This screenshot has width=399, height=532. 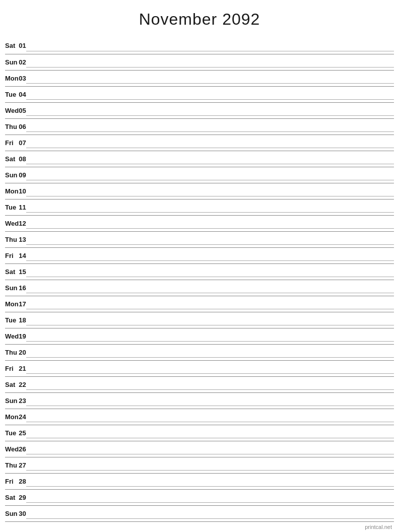 I want to click on day-number: 26, so click(x=22, y=449).